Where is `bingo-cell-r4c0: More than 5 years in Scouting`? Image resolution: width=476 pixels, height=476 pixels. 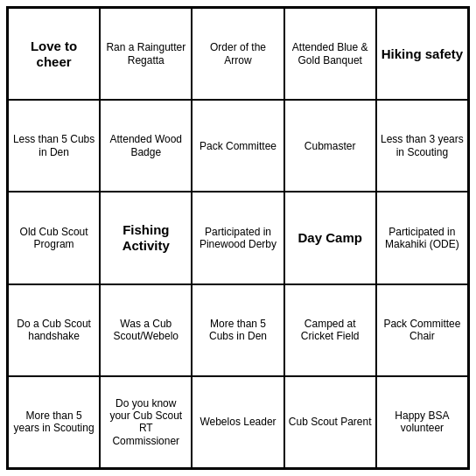 bingo-cell-r4c0: More than 5 years in Scouting is located at coordinates (54, 422).